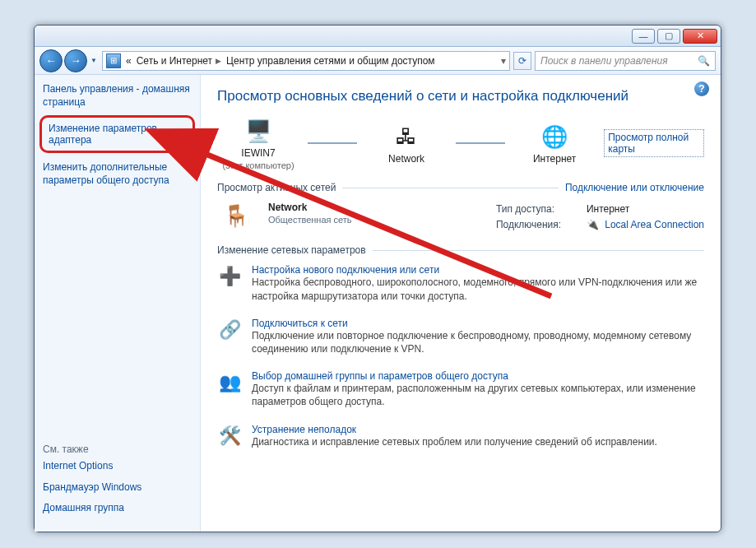  I want to click on connection-link: Local Area Connection, so click(655, 225).